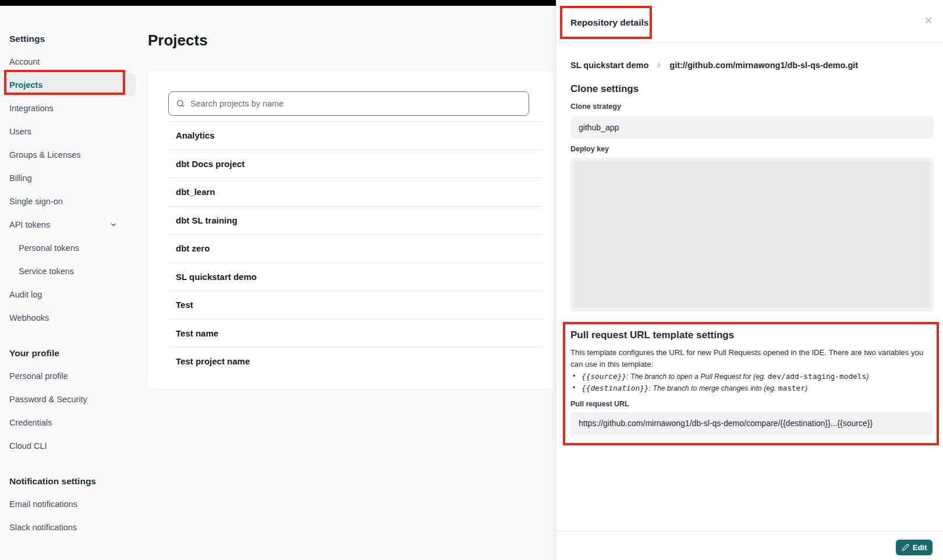  I want to click on sidebar-item-label: Personal profile, so click(38, 376).